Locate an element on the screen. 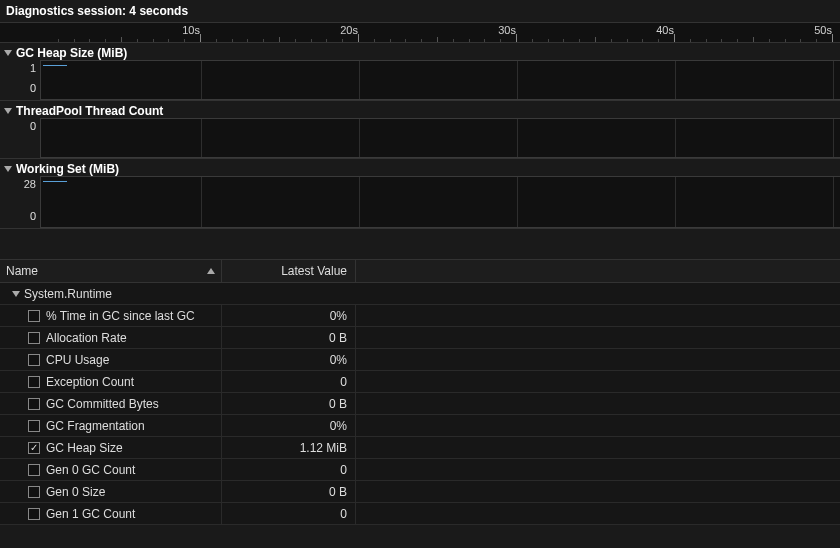  counter-name-cell: GC Committed Bytes is located at coordinates (111, 404).